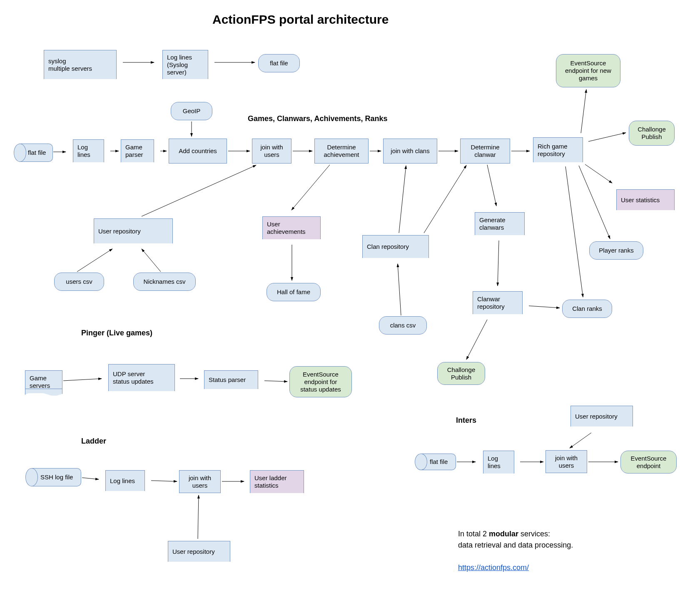 The height and width of the screenshot is (600, 700). Describe the element at coordinates (602, 416) in the screenshot. I see `node-inters-user-repo: User repository` at that location.